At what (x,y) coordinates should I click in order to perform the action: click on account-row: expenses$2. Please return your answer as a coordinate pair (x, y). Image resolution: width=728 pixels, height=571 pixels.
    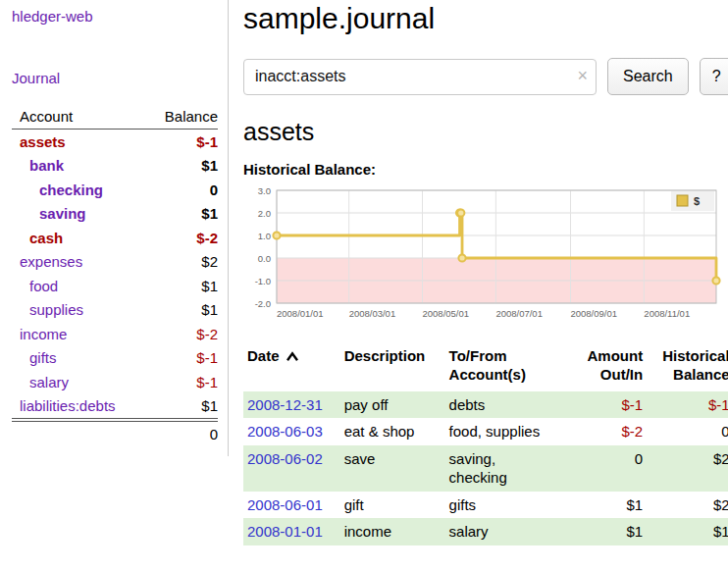
    Looking at the image, I should click on (115, 263).